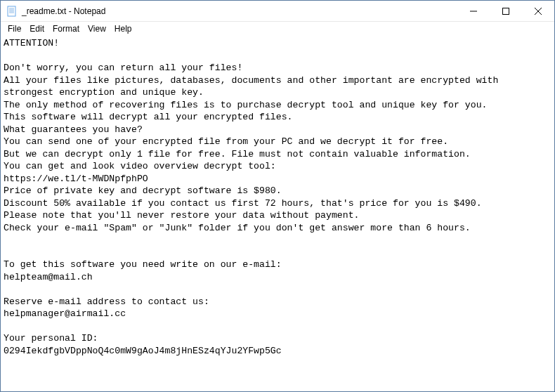  Describe the element at coordinates (506, 11) in the screenshot. I see `maximize-button` at that location.